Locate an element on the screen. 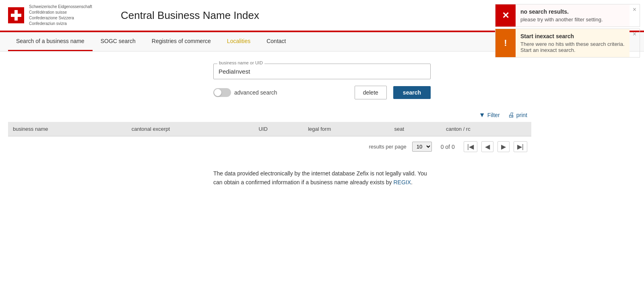  search-button: search is located at coordinates (412, 93).